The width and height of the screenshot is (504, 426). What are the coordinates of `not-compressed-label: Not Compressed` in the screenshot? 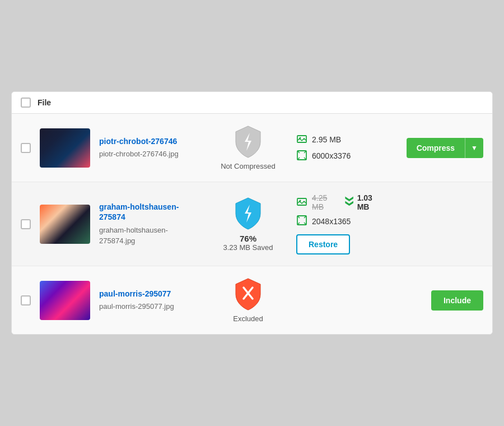 It's located at (248, 166).